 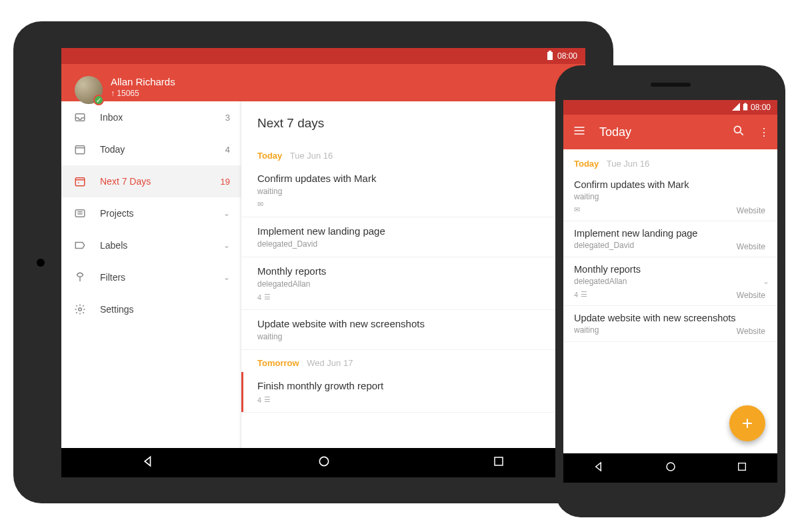 What do you see at coordinates (577, 209) in the screenshot?
I see `mail-icon: ✉` at bounding box center [577, 209].